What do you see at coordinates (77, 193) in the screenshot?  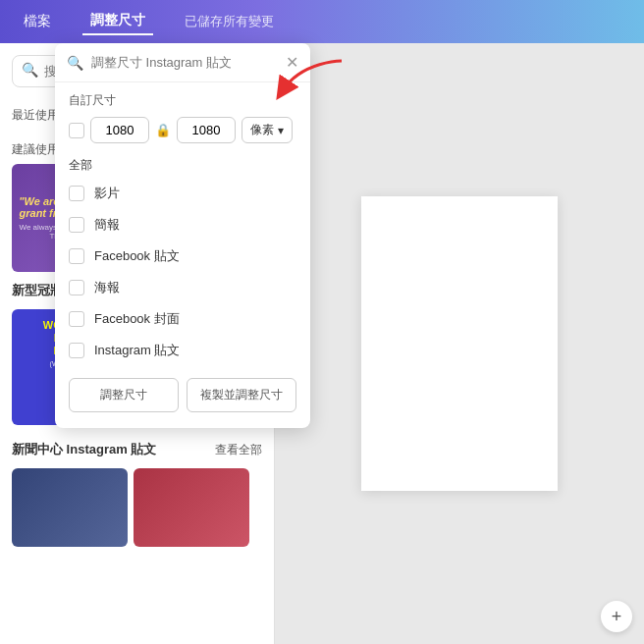 I see `category-checkbox-video` at bounding box center [77, 193].